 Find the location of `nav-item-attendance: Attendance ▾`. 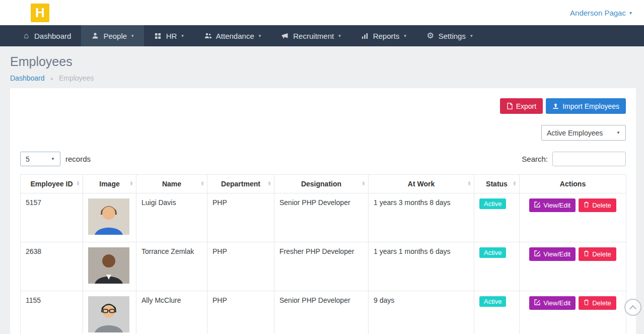

nav-item-attendance: Attendance ▾ is located at coordinates (233, 36).